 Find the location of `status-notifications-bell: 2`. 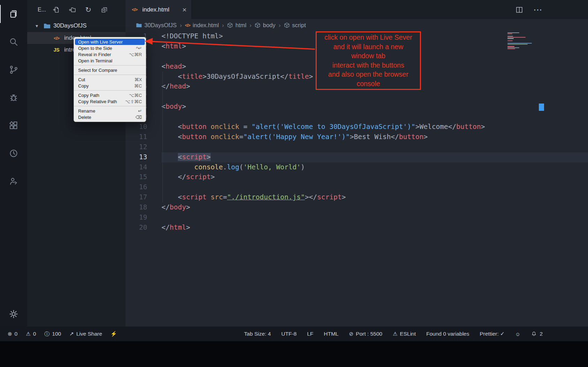

status-notifications-bell: 2 is located at coordinates (537, 334).